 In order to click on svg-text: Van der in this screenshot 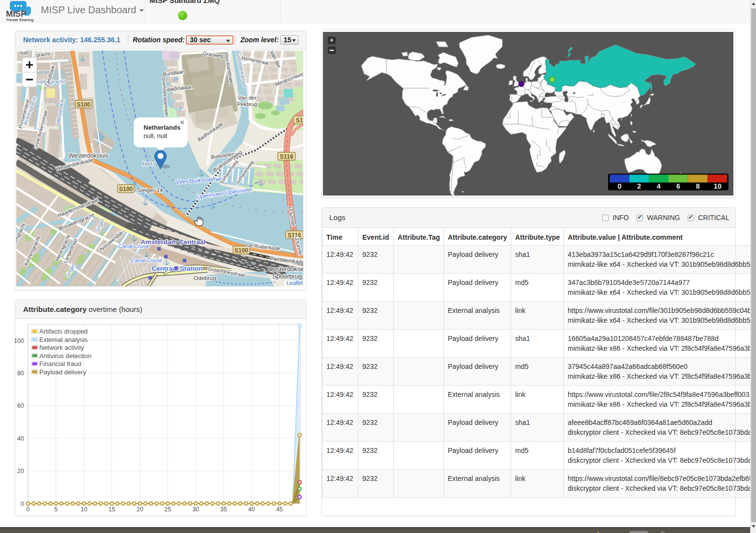, I will do `click(247, 98)`.